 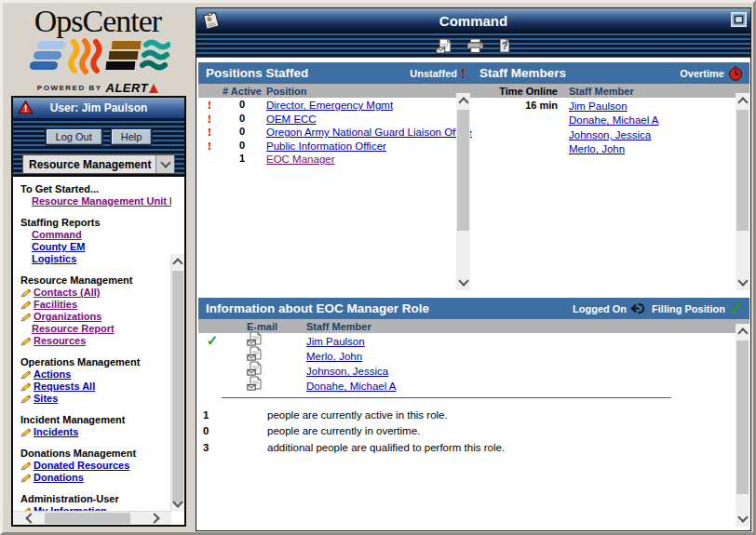 What do you see at coordinates (358, 415) in the screenshot?
I see `summary-text: people are currently active in this role…` at bounding box center [358, 415].